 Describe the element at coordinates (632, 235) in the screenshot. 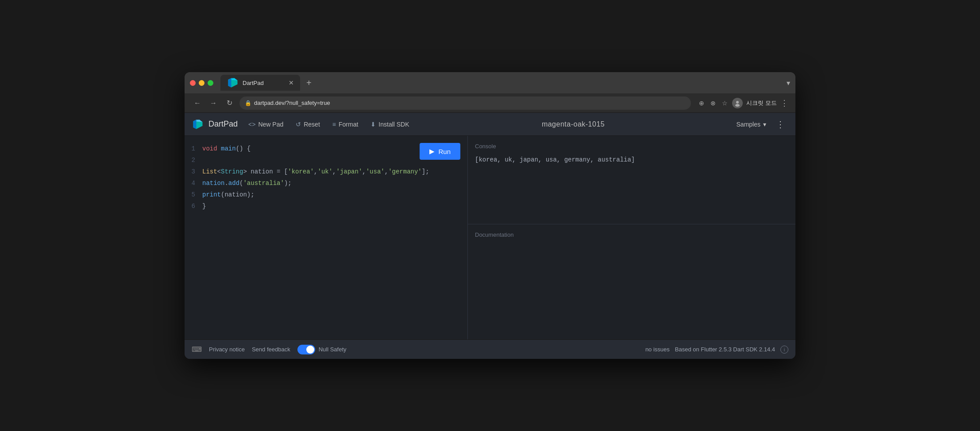

I see `documentation-label: Documentation` at that location.